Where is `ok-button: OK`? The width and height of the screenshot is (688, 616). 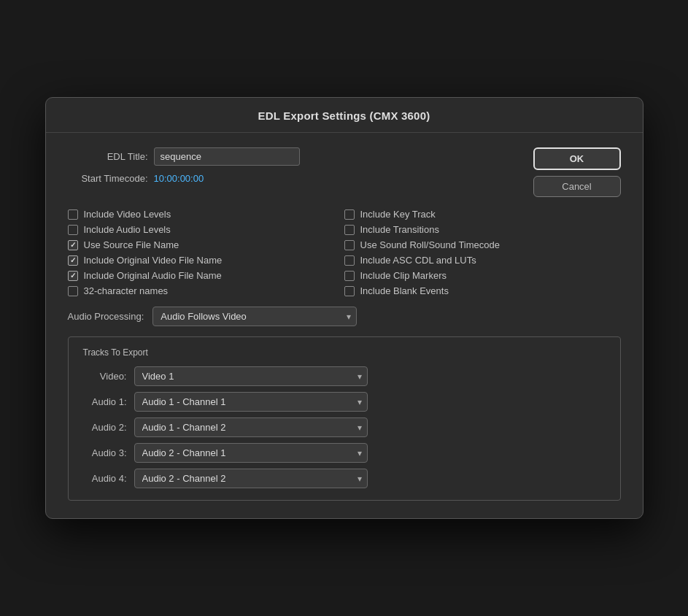 ok-button: OK is located at coordinates (577, 159).